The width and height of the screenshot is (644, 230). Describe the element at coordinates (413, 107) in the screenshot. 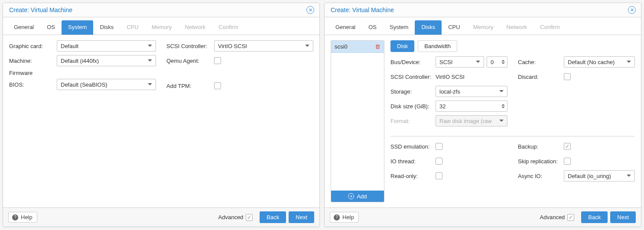

I see `disk-size-label: Disk size (GiB):` at that location.